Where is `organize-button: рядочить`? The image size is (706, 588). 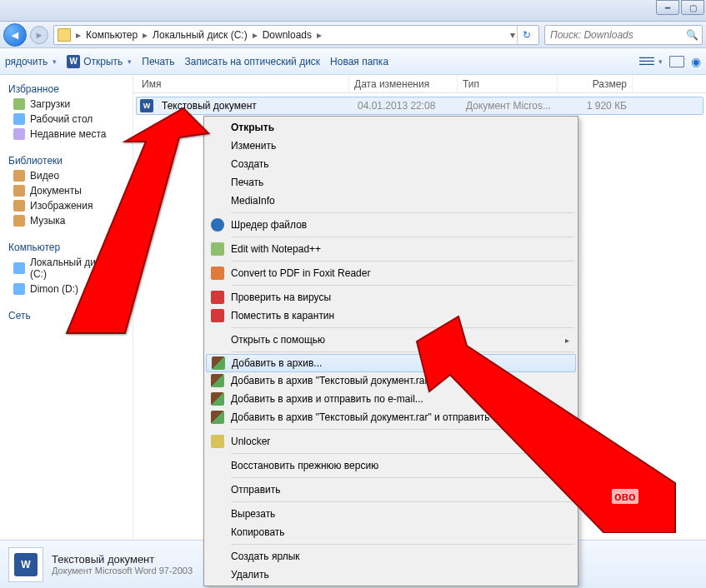
organize-button: рядочить is located at coordinates (31, 62).